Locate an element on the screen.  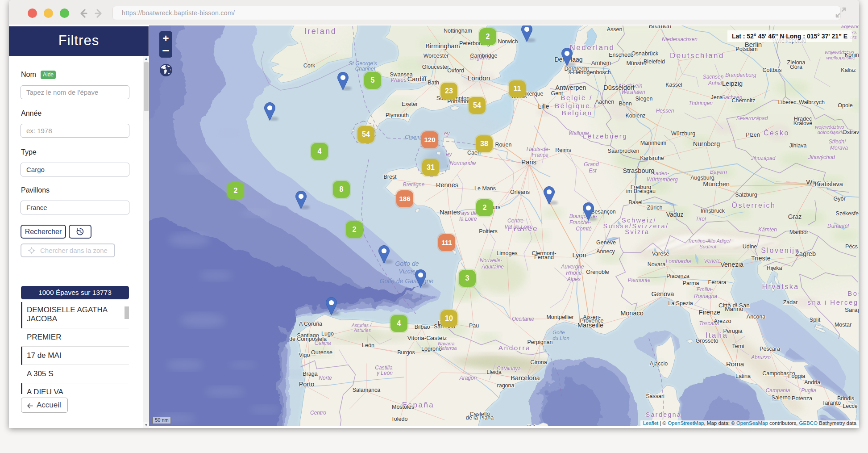
svg-text: Le Mans is located at coordinates (485, 189).